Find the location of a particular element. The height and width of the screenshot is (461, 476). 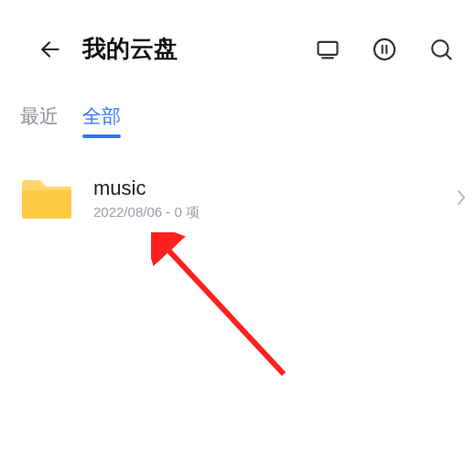

folder-meta: 2022/08/06 - 0 项 is located at coordinates (271, 212).